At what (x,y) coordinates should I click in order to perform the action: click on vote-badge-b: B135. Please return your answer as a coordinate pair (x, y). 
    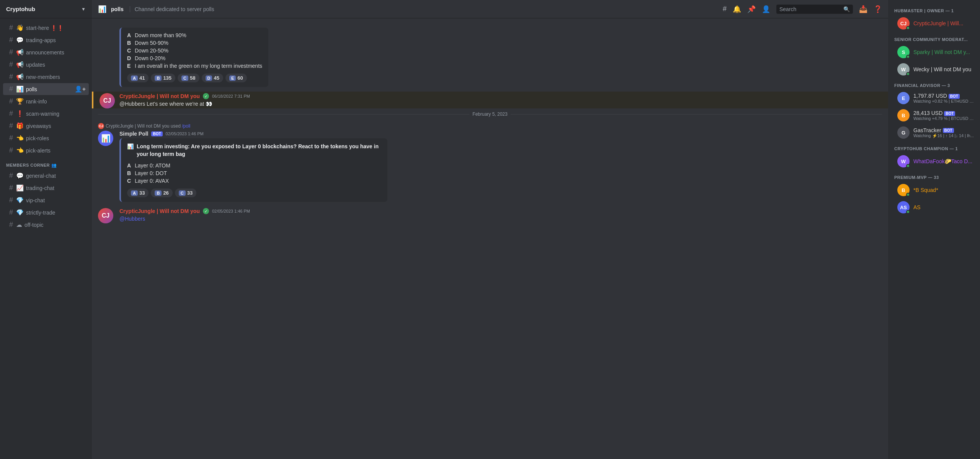
    Looking at the image, I should click on (163, 78).